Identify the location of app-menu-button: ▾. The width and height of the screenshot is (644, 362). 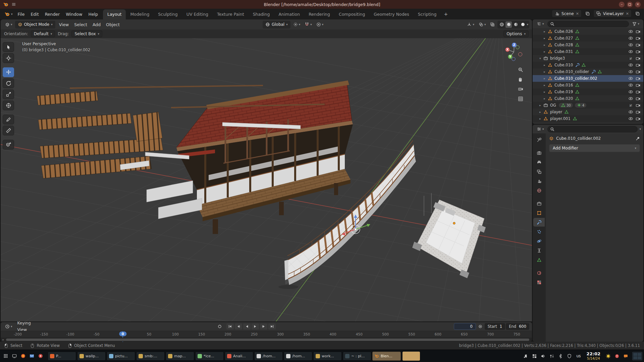
(9, 14).